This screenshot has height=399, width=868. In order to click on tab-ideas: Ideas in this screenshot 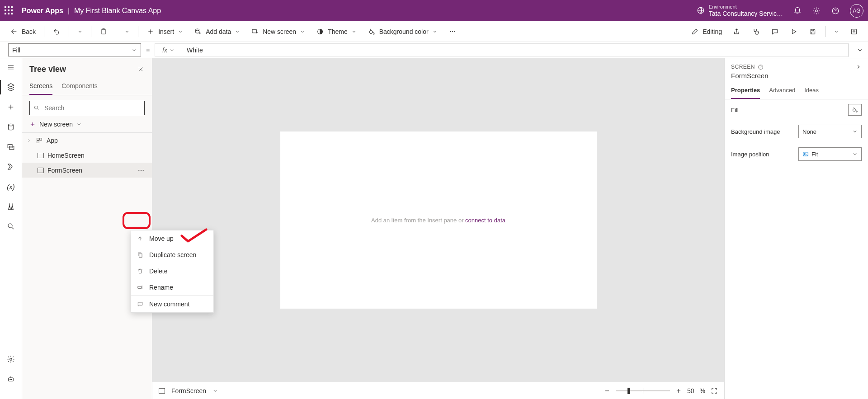, I will do `click(811, 91)`.